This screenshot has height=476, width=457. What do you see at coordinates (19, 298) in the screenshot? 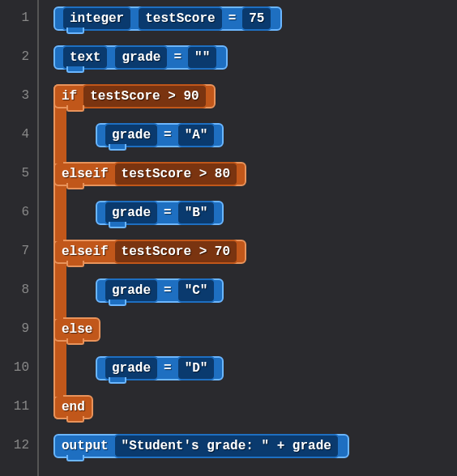
I see `line-number: 8` at bounding box center [19, 298].